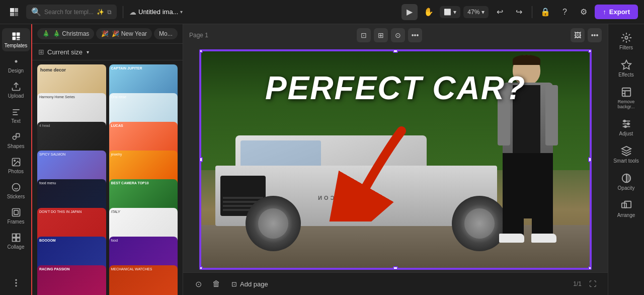  What do you see at coordinates (429, 12) in the screenshot?
I see `hand-tool-btn: ✋` at bounding box center [429, 12].